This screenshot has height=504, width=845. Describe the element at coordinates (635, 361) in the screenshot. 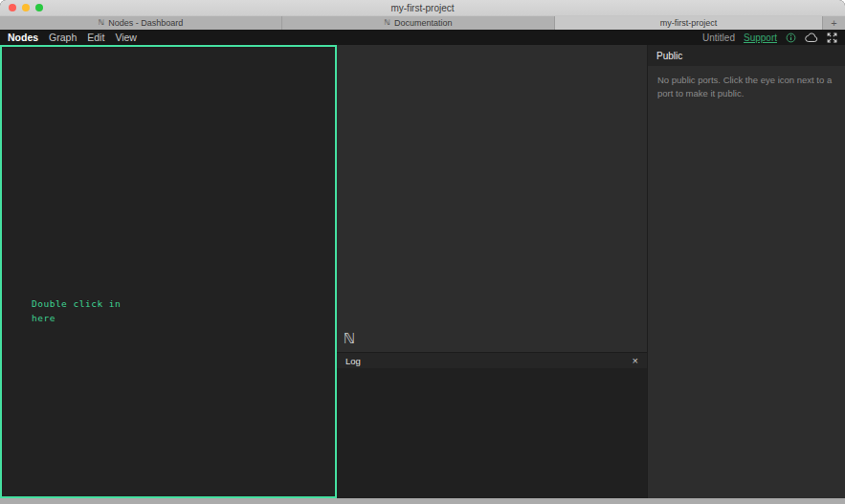

I see `close-icon: ×` at that location.